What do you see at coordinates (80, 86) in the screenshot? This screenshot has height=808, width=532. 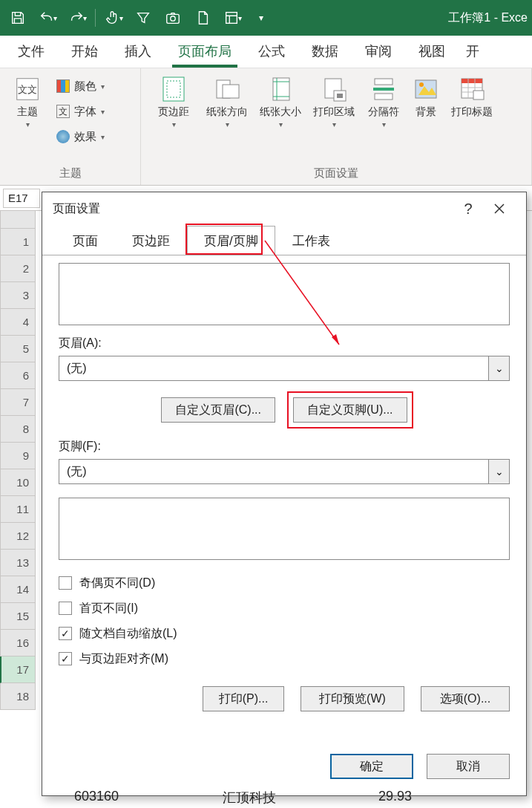 I see `colors-button: 颜色 ▾` at bounding box center [80, 86].